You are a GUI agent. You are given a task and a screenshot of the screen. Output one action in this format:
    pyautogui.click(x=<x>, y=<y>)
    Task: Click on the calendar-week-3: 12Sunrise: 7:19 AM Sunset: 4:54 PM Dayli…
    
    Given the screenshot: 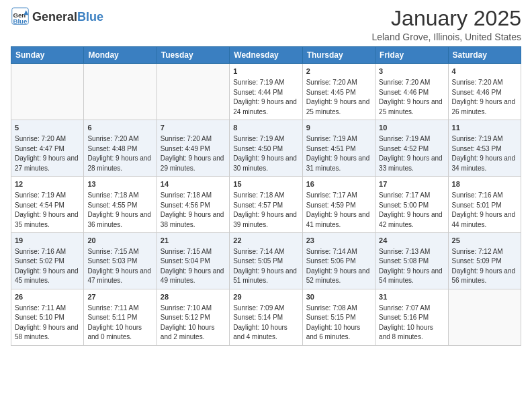 What is the action you would take?
    pyautogui.click(x=266, y=205)
    